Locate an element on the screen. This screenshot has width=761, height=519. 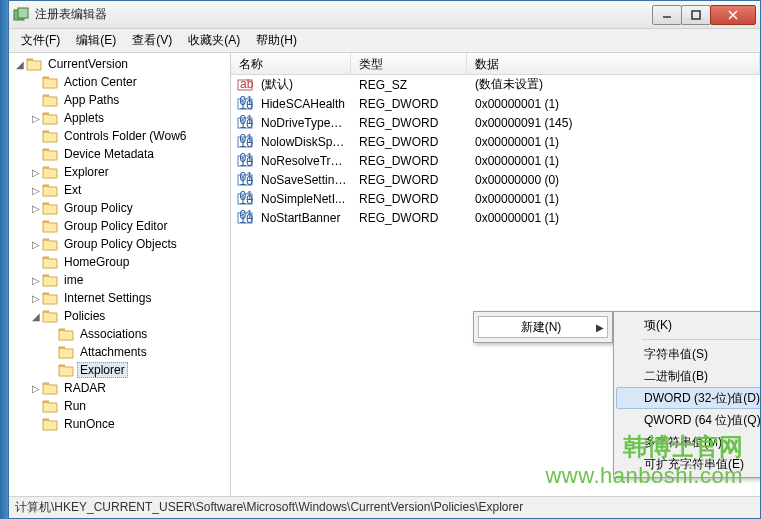
value-row: 01101001NolowDiskSpa...REG_DWORD0x000000… is located at coordinates (496, 142).